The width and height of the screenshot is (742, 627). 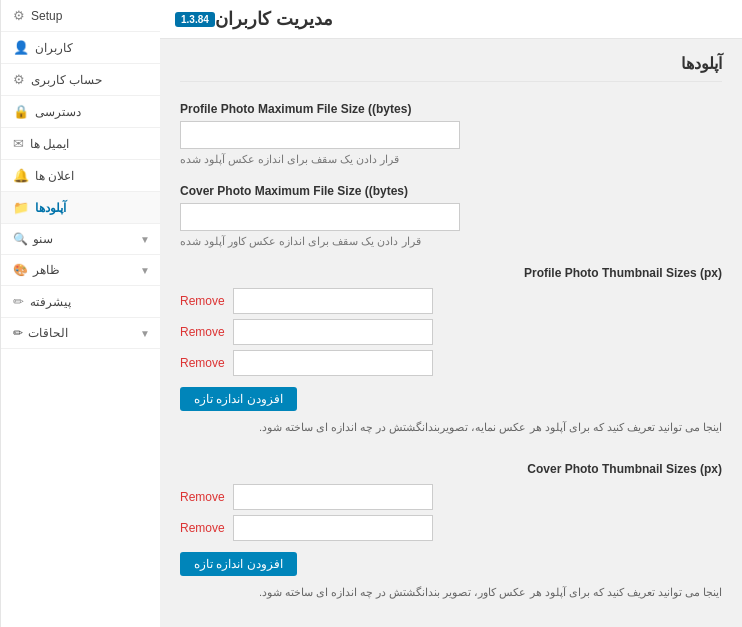 What do you see at coordinates (50, 144) in the screenshot?
I see `sidebar-label-emails: ایمیل ها` at bounding box center [50, 144].